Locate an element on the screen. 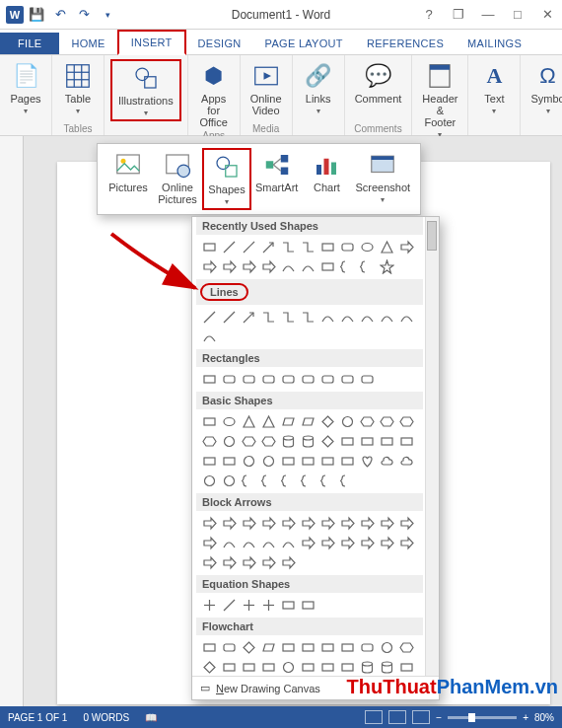 Image resolution: width=562 pixels, height=728 pixels. maximize-button: □ is located at coordinates (518, 15).